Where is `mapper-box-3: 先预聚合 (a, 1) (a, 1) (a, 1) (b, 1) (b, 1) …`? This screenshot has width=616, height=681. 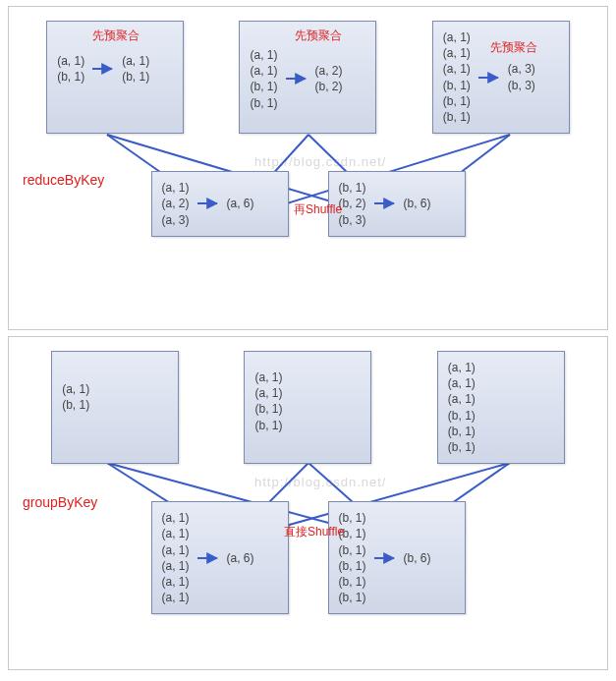 mapper-box-3: 先预聚合 (a, 1) (a, 1) (a, 1) (b, 1) (b, 1) … is located at coordinates (501, 77).